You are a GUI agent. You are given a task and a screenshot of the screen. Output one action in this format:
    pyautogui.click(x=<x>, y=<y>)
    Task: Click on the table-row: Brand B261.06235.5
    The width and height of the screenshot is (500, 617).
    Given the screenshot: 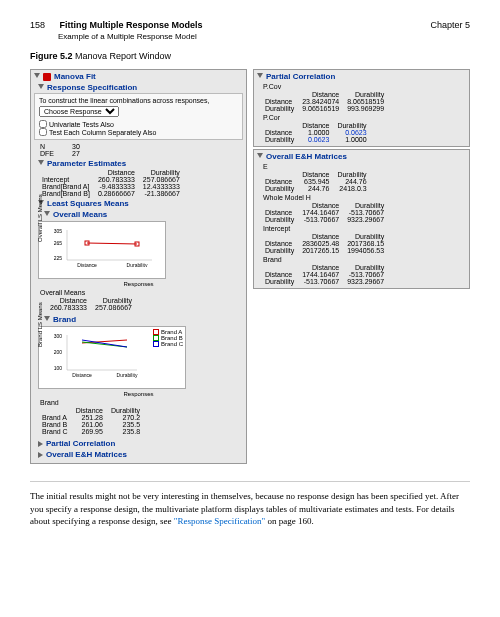 What is the action you would take?
    pyautogui.click(x=91, y=424)
    